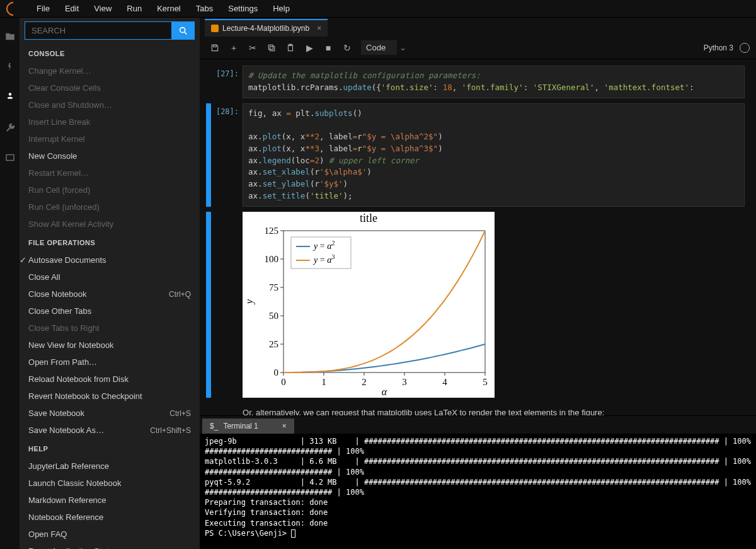 Image resolution: width=756 pixels, height=549 pixels. I want to click on command-item: Restart Kernel…, so click(110, 173).